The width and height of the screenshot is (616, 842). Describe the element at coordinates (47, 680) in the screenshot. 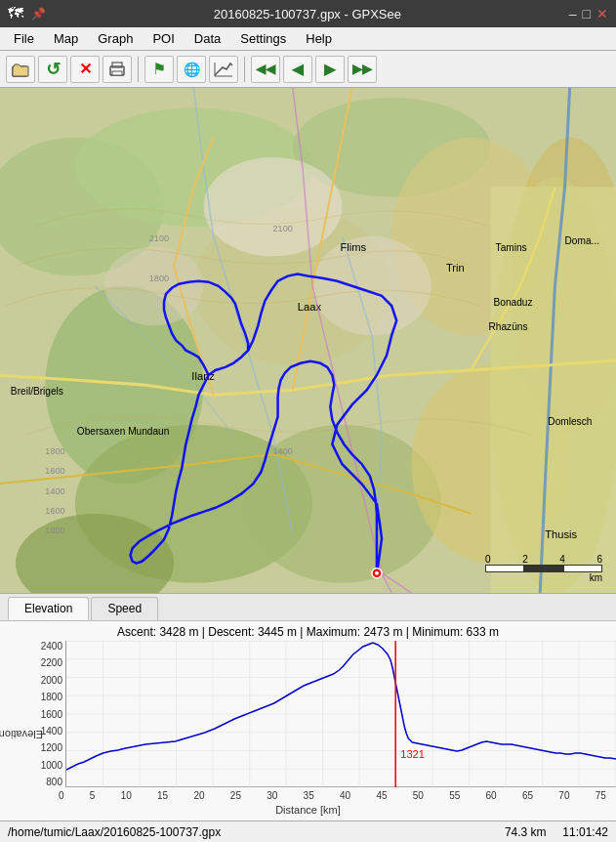

I see `y-label-2000: 2000` at that location.